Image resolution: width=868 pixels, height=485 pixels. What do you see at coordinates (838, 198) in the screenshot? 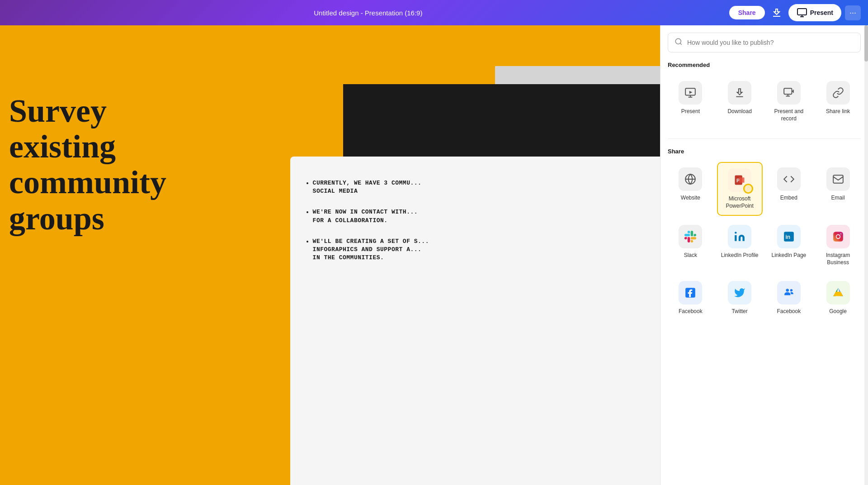
I see `option-label-email: Email` at bounding box center [838, 198].